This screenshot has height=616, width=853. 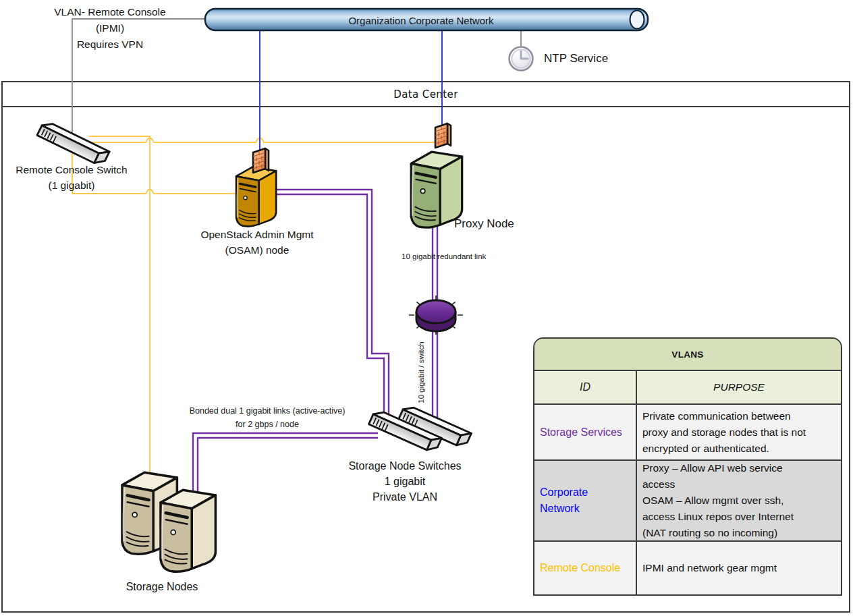 What do you see at coordinates (443, 136) in the screenshot?
I see `proxy-firewall-icon` at bounding box center [443, 136].